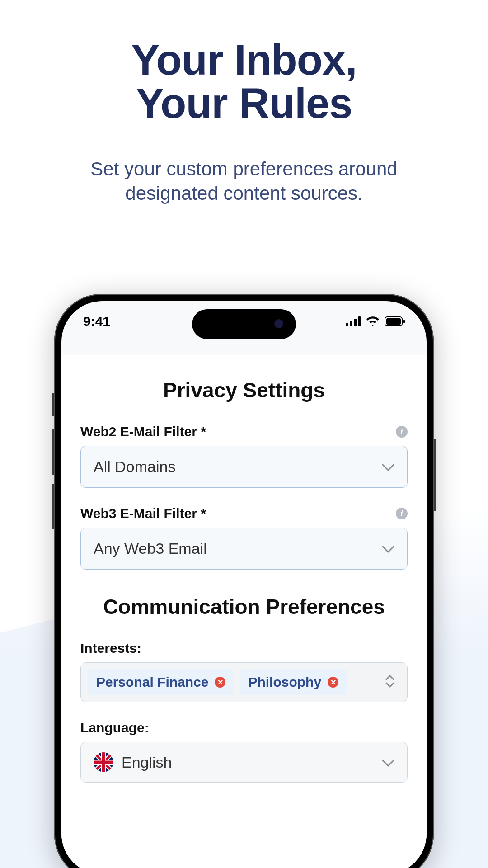 Image resolution: width=488 pixels, height=868 pixels. Describe the element at coordinates (53, 452) in the screenshot. I see `phone-volume-up` at that location.